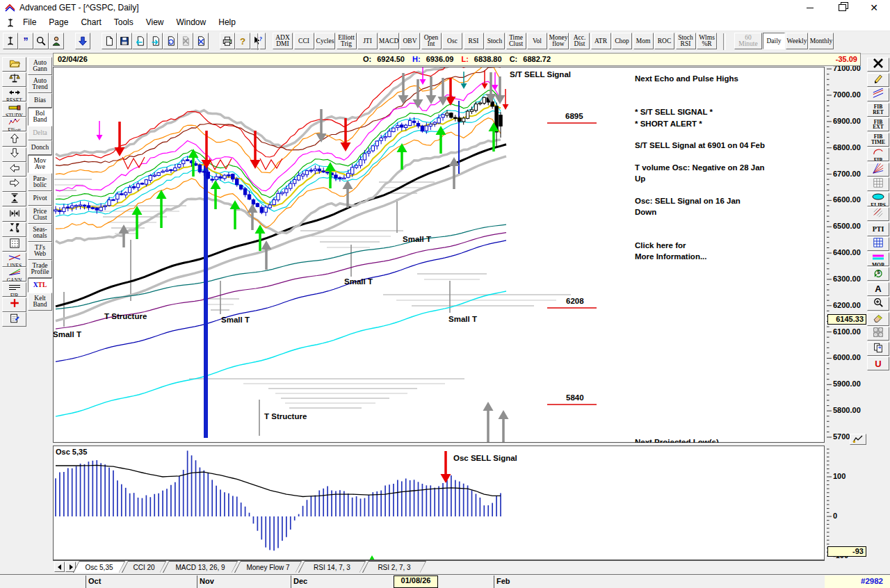  What do you see at coordinates (537, 41) in the screenshot?
I see `indicator-vol: Vol` at bounding box center [537, 41].